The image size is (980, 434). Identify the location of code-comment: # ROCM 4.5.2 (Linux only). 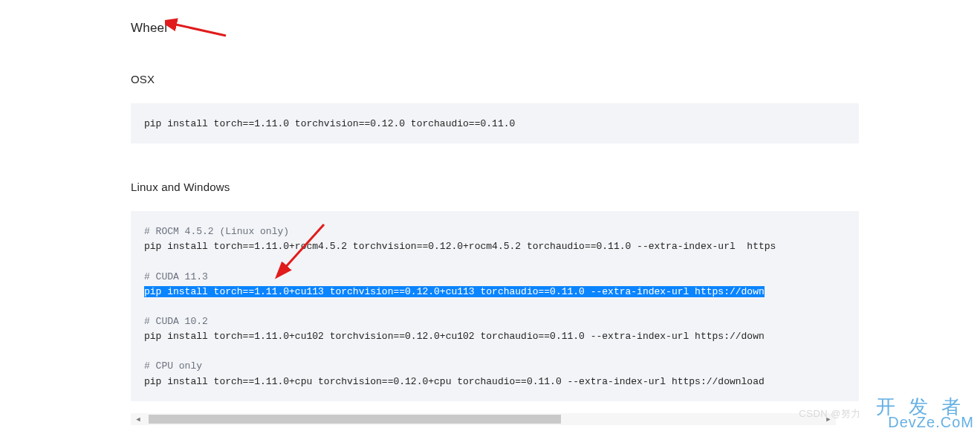
(217, 232).